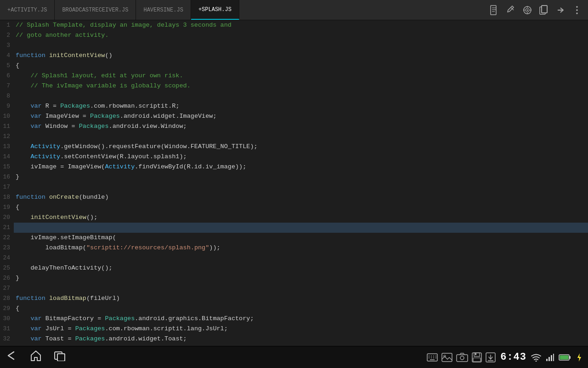 This screenshot has width=588, height=368. What do you see at coordinates (36, 357) in the screenshot?
I see `home-button` at bounding box center [36, 357].